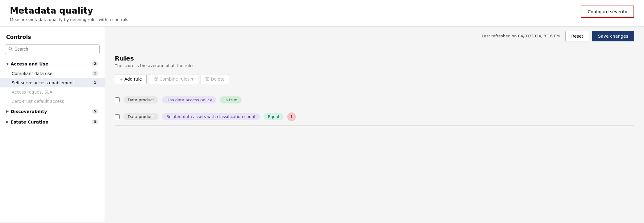  What do you see at coordinates (52, 124) in the screenshot?
I see `sidebar: Controls ▼ Access and Use 2` at bounding box center [52, 124].